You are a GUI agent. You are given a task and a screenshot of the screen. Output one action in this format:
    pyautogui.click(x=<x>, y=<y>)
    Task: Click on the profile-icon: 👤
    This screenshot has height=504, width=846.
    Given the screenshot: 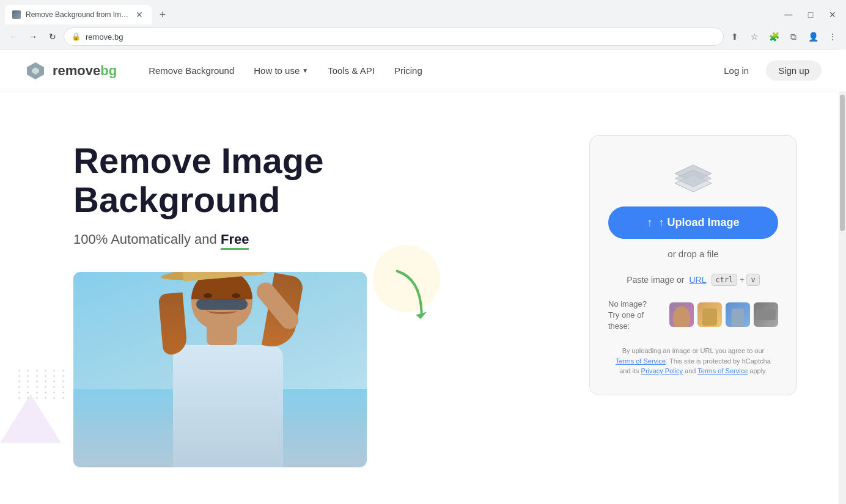 What is the action you would take?
    pyautogui.click(x=813, y=37)
    